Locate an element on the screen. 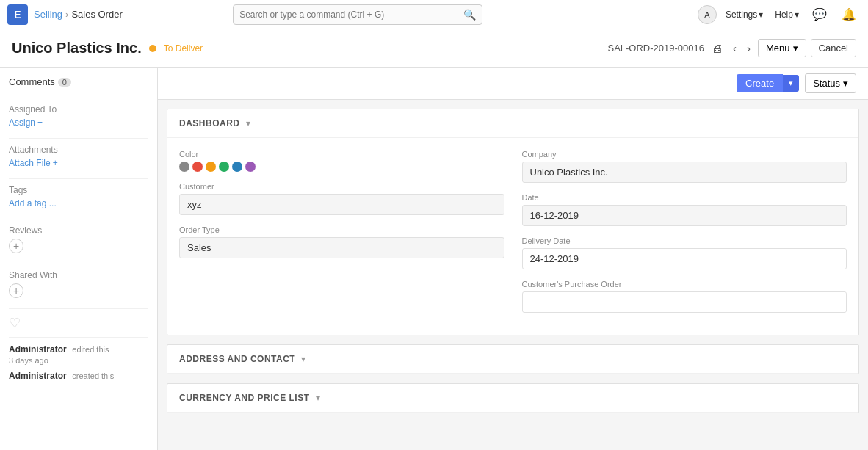  color-swatch-orange is located at coordinates (211, 167).